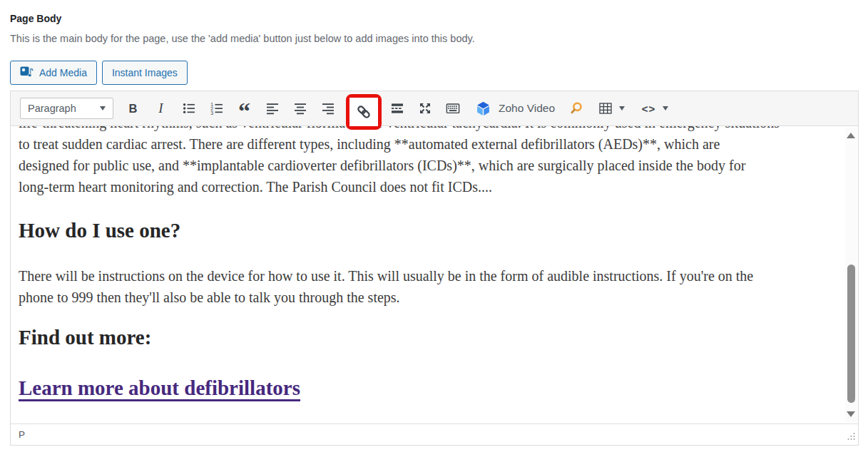  Describe the element at coordinates (424, 297) in the screenshot. I see `paragraph-line: phone to 999 then they'll also be able t…` at that location.